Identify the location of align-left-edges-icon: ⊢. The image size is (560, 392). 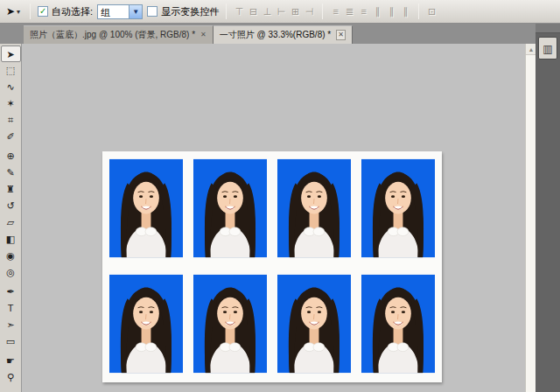
(282, 12).